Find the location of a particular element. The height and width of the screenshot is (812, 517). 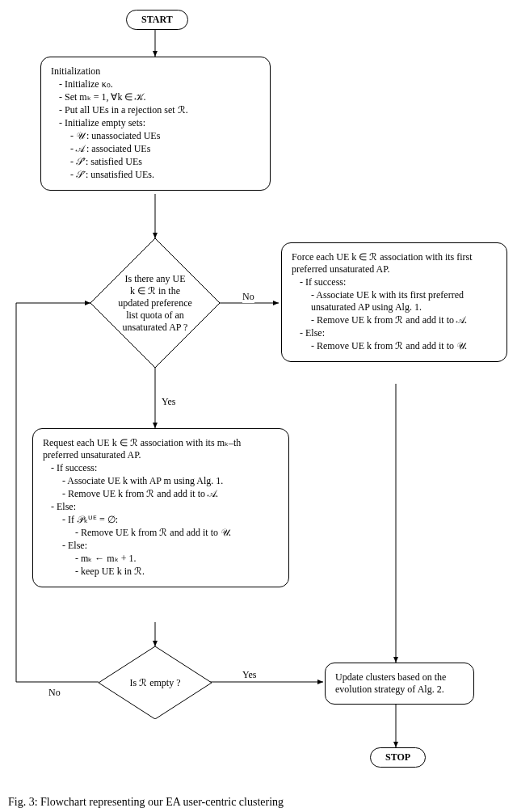

request-pelse1: mₖ ← mₖ + 1. is located at coordinates (177, 559).